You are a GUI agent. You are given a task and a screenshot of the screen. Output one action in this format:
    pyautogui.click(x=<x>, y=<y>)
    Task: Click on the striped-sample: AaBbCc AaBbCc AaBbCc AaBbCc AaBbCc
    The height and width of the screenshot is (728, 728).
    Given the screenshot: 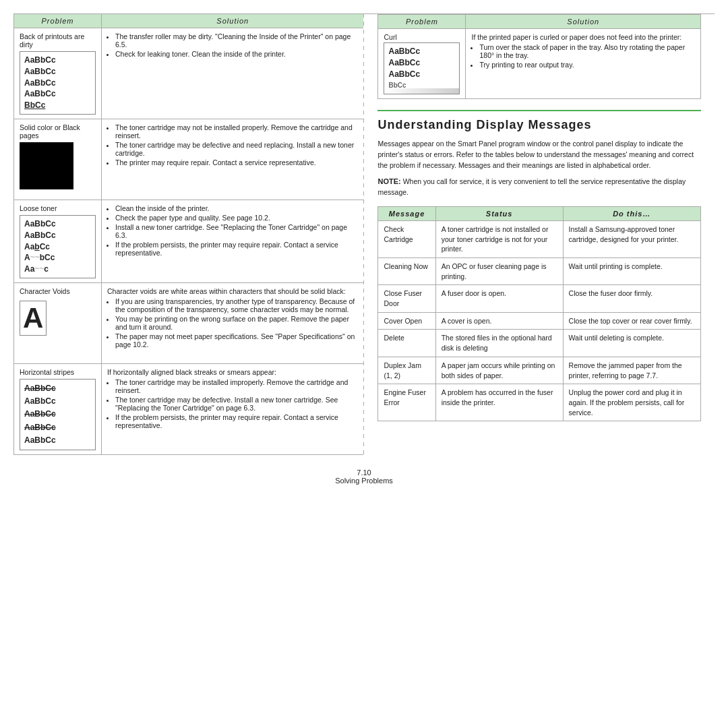 What is the action you would take?
    pyautogui.click(x=58, y=415)
    